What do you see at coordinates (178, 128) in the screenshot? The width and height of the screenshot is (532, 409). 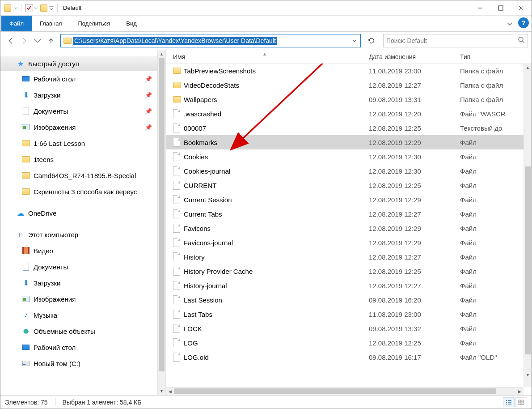 I see `file-icon` at bounding box center [178, 128].